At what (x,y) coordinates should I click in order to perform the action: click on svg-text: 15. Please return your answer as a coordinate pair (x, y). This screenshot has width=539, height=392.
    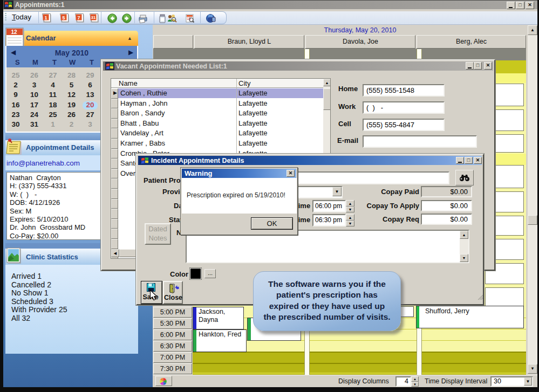
    Looking at the image, I should click on (189, 18).